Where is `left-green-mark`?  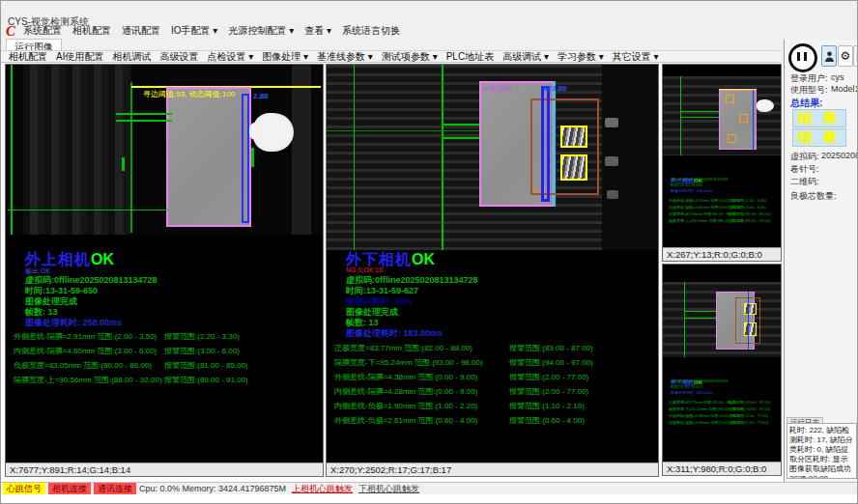
left-green-mark is located at coordinates (124, 164).